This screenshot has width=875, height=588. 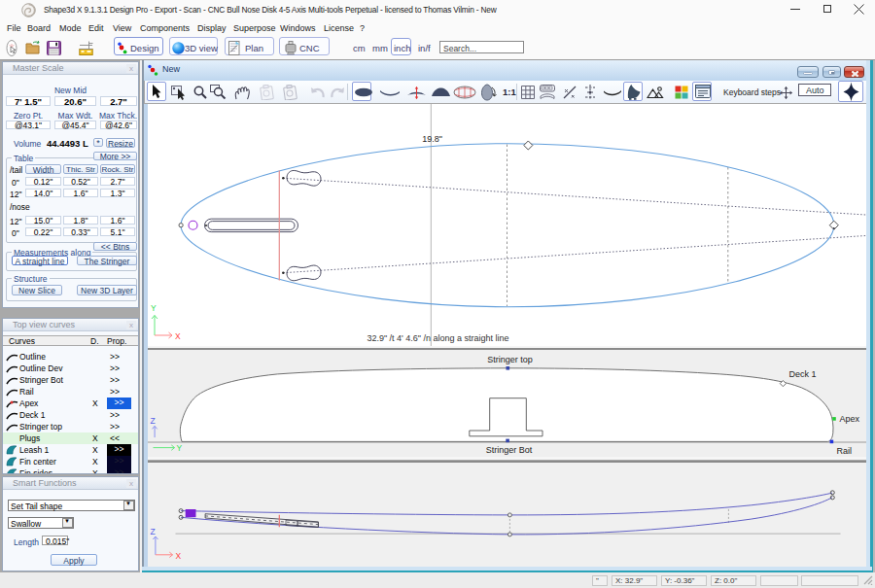 I want to click on svg-text:32.9" /t 4' 4.6" /n along a st: 32.9" /t 4' 4.6" /n along a straight lin…, so click(x=438, y=338).